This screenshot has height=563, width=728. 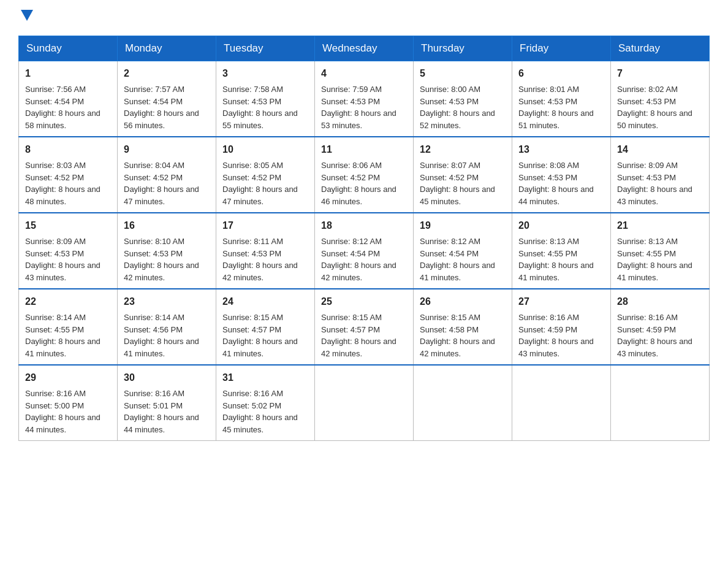 What do you see at coordinates (463, 302) in the screenshot?
I see `day-number: 26` at bounding box center [463, 302].